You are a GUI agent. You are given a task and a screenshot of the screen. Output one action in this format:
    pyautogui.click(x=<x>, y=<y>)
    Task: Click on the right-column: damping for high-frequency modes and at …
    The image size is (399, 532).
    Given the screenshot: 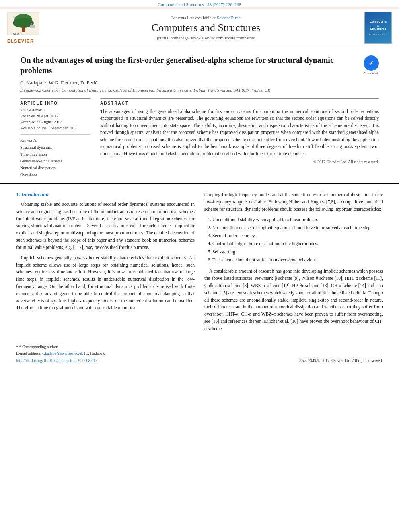 What is the action you would take?
    pyautogui.click(x=294, y=262)
    